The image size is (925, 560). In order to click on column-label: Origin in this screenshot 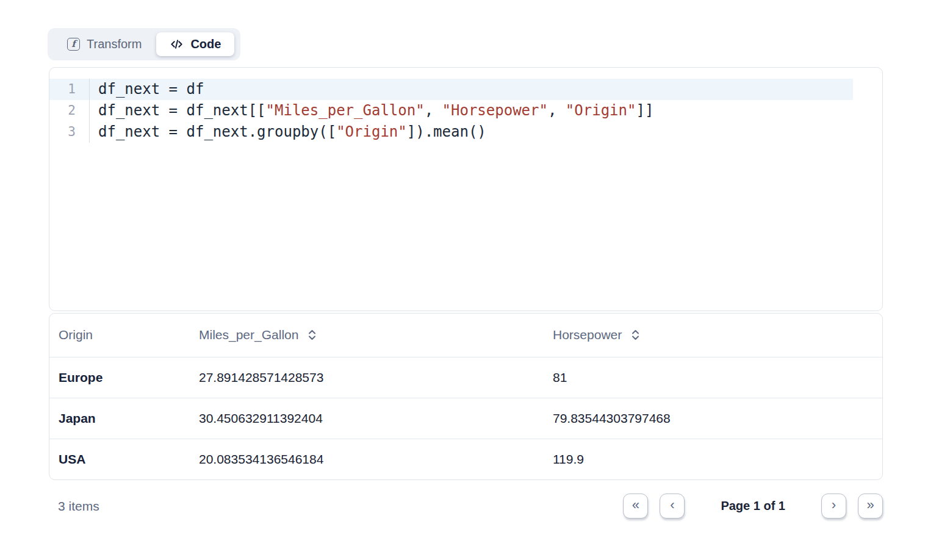, I will do `click(76, 335)`.